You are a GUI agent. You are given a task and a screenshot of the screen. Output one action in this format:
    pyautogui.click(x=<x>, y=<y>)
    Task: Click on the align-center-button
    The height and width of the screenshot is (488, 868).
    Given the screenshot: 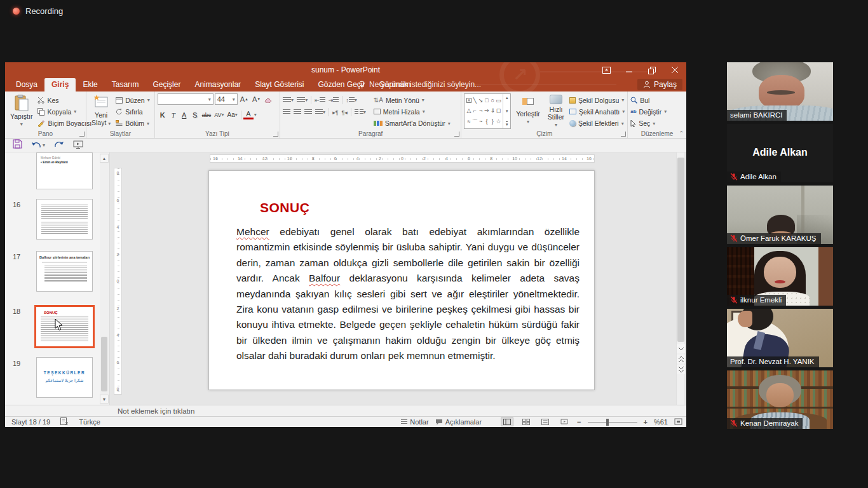 What is the action you would take?
    pyautogui.click(x=297, y=112)
    